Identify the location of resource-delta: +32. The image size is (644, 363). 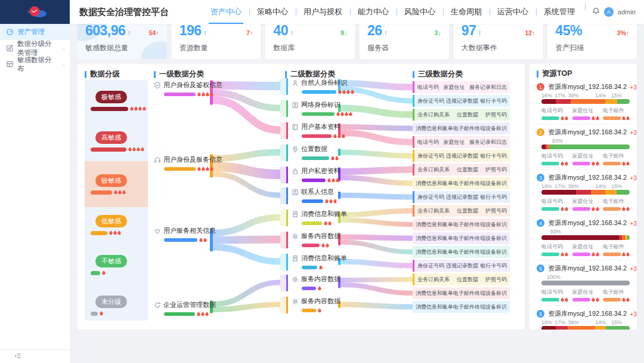
(633, 223).